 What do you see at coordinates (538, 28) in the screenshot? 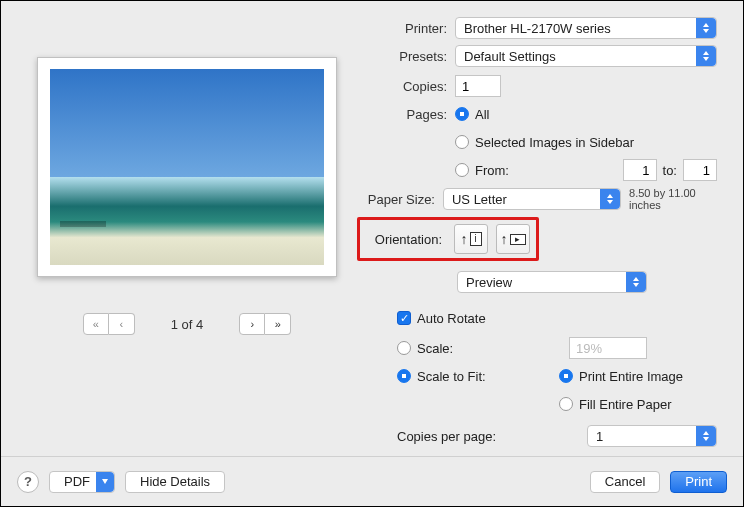
I see `printer-select-value: Brother HL-2170W series` at bounding box center [538, 28].